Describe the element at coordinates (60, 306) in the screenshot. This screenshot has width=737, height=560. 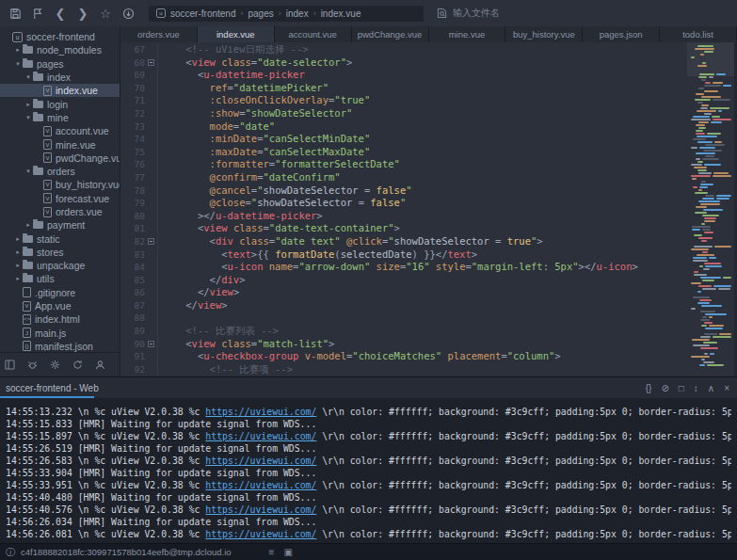
I see `tree-item-app-vue: VApp.vue` at that location.